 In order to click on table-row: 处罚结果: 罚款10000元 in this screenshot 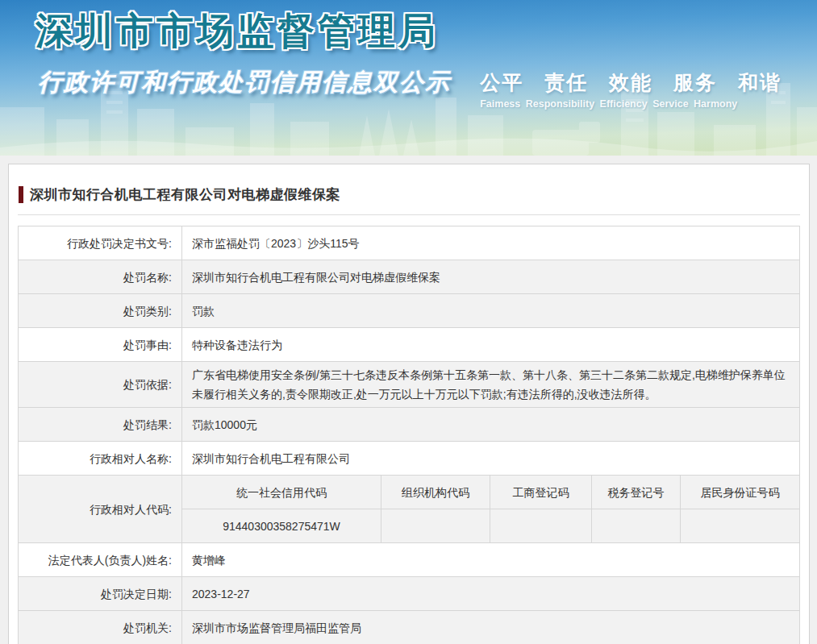, I will do `click(410, 425)`.